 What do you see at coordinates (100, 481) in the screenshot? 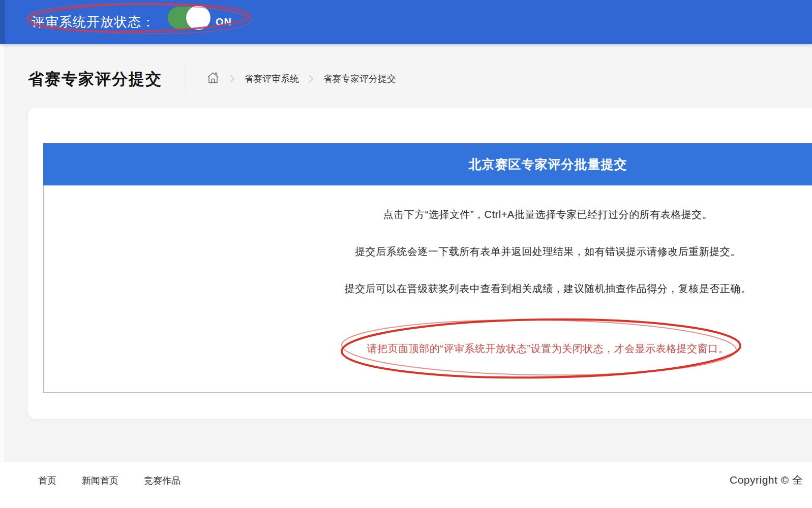
I see `footer-link-news: 新闻首页` at bounding box center [100, 481].